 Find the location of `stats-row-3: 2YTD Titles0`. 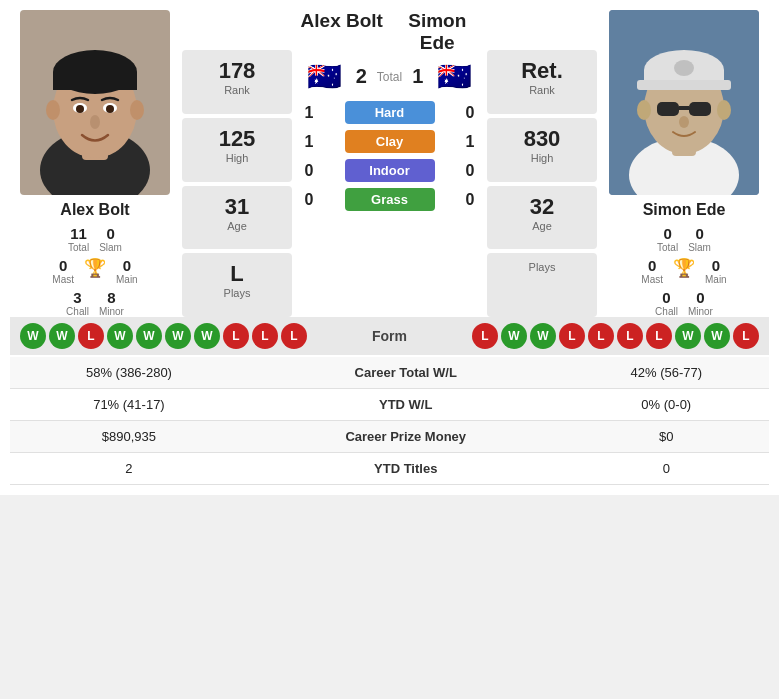

stats-row-3: 2YTD Titles0 is located at coordinates (390, 469).